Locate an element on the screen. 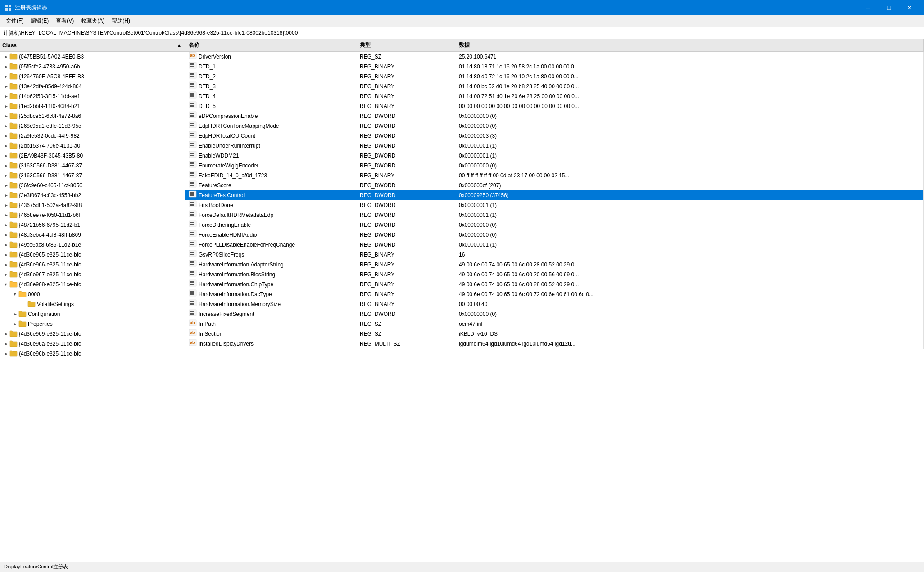 This screenshot has width=924, height=572. menu-help: 帮助(H) is located at coordinates (121, 21).